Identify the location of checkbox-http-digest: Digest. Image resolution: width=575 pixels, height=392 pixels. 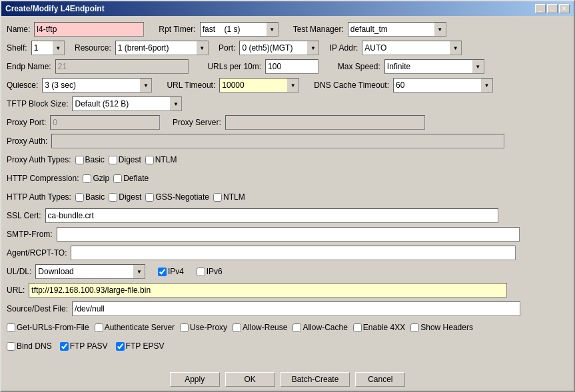
(125, 197).